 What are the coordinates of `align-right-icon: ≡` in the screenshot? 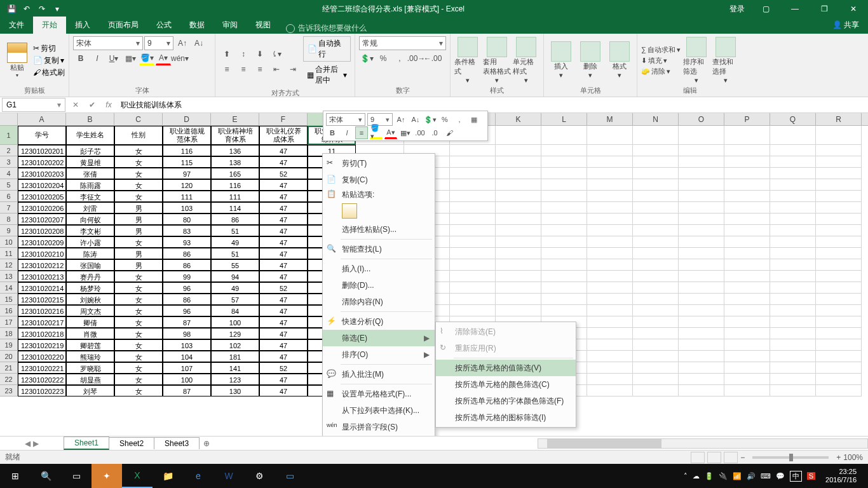 It's located at (260, 69).